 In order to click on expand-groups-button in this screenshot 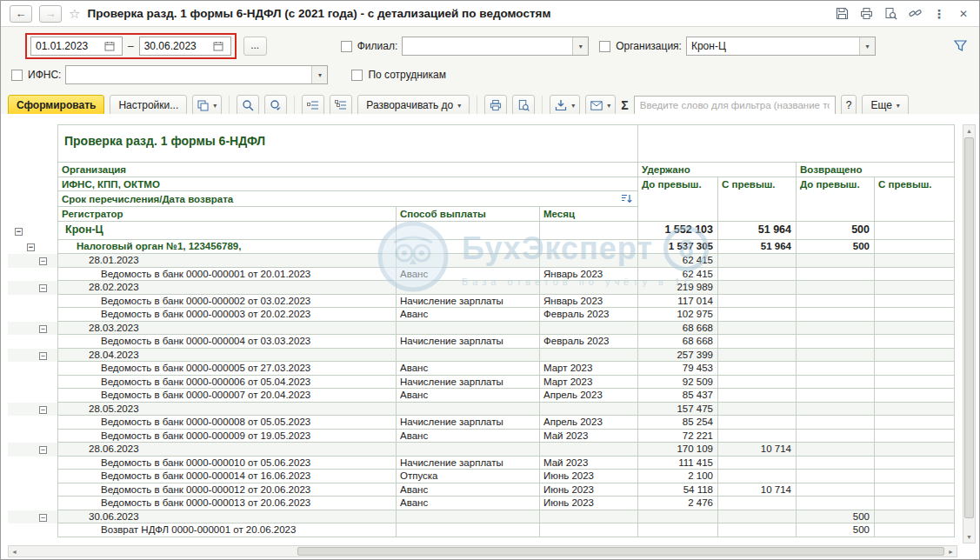, I will do `click(341, 105)`.